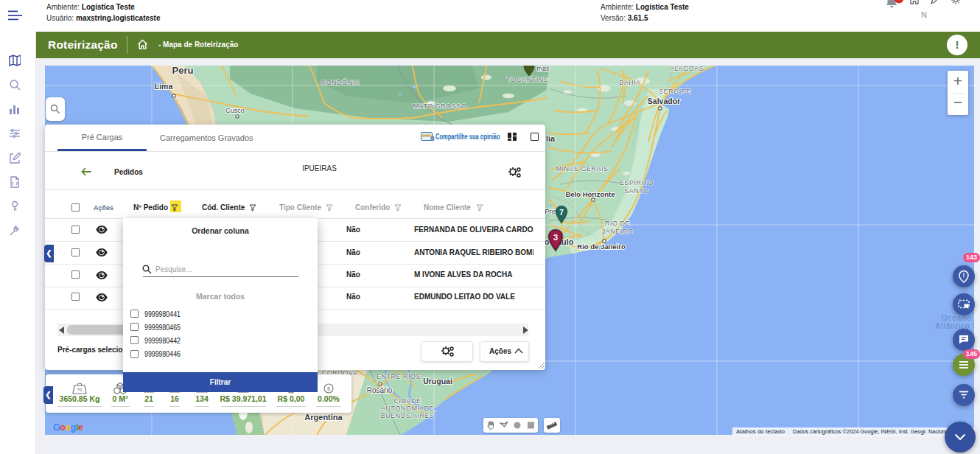 The width and height of the screenshot is (980, 454). What do you see at coordinates (183, 71) in the screenshot?
I see `svg-text: Peru` at bounding box center [183, 71].